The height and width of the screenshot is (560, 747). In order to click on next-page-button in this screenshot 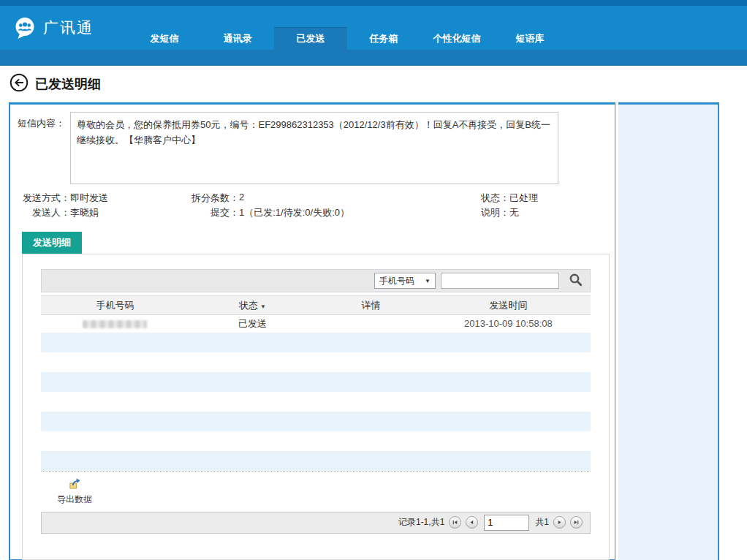, I will do `click(560, 522)`.